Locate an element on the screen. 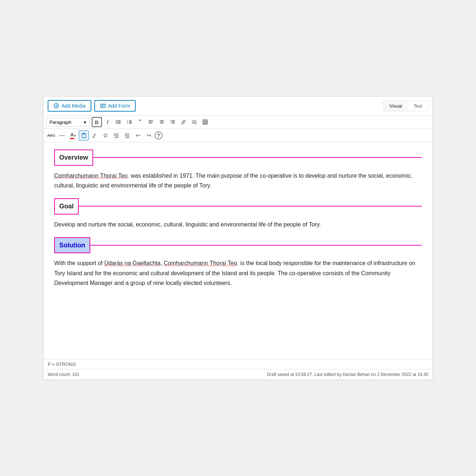  indent-icon is located at coordinates (116, 135).